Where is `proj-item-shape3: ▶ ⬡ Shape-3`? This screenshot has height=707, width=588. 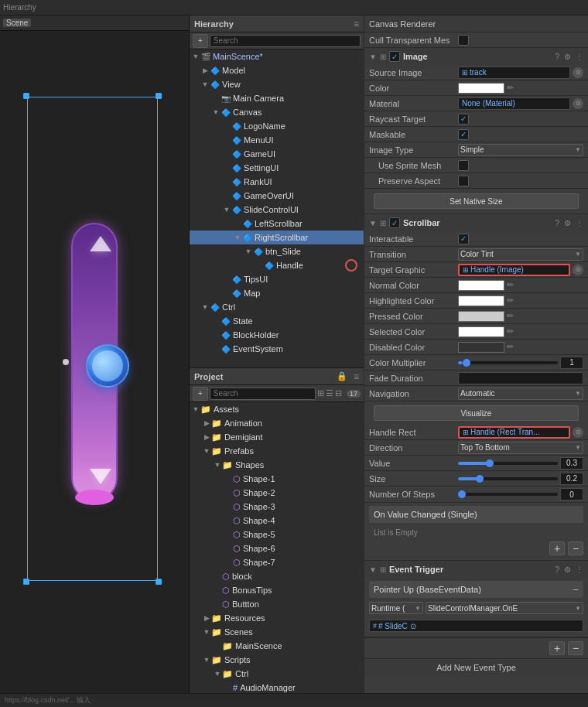
proj-item-shape3: ▶ ⬡ Shape-3 is located at coordinates (277, 507).